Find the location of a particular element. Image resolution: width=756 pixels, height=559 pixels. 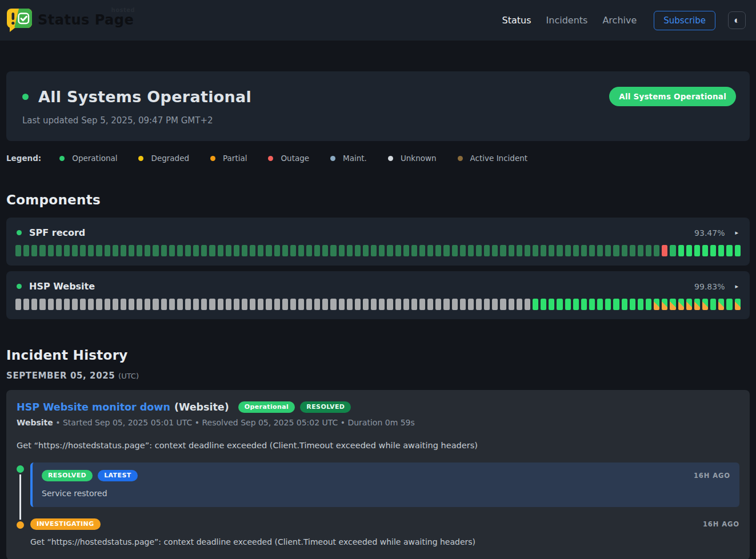

update-status-badge: INVESTIGATING is located at coordinates (65, 524).